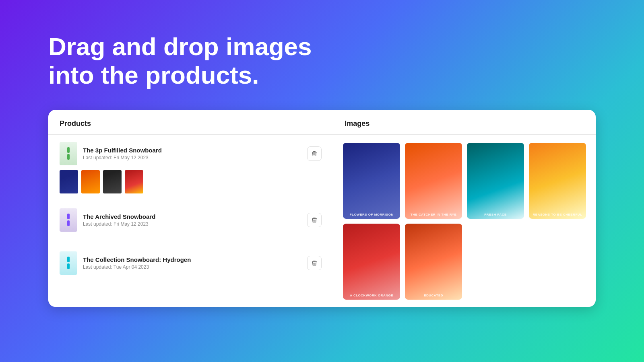 The width and height of the screenshot is (644, 362). I want to click on image-card-2: The Catcher in the Rye, so click(433, 181).